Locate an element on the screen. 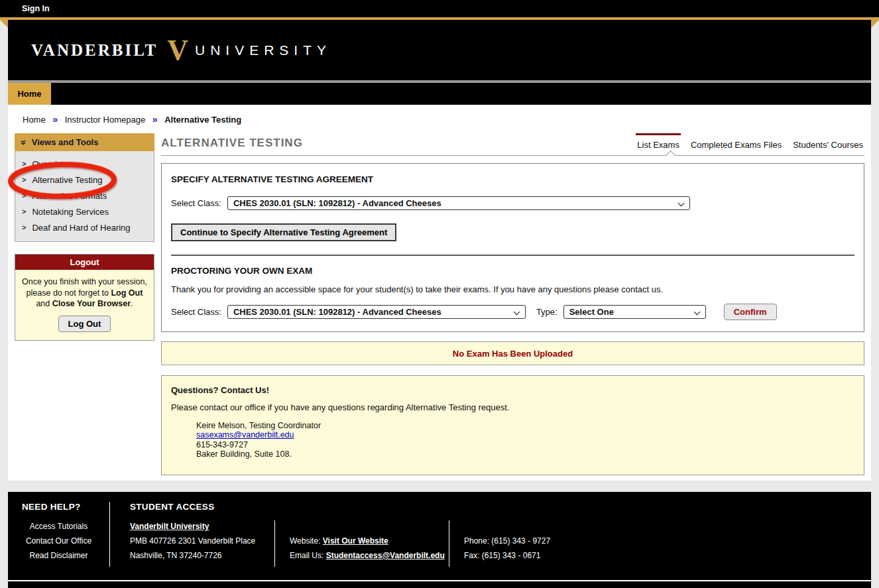 Image resolution: width=879 pixels, height=588 pixels. gold-corner-fold-left is located at coordinates (4, 24).